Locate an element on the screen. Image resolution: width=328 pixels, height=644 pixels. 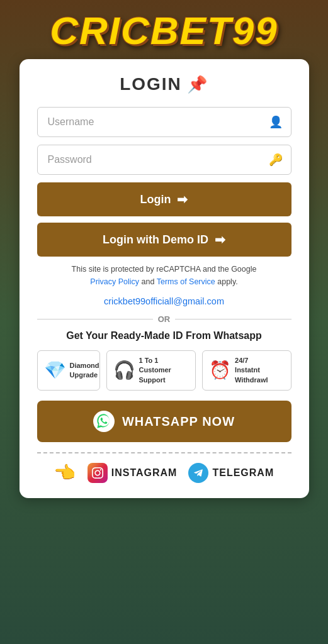
pointing-hand-icon: 👉 is located at coordinates (65, 473).